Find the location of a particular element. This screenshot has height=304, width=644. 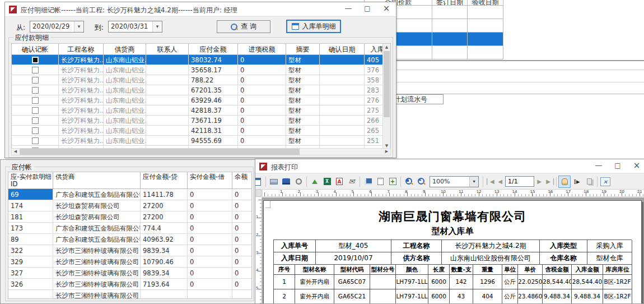

save-icon is located at coordinates (368, 182).